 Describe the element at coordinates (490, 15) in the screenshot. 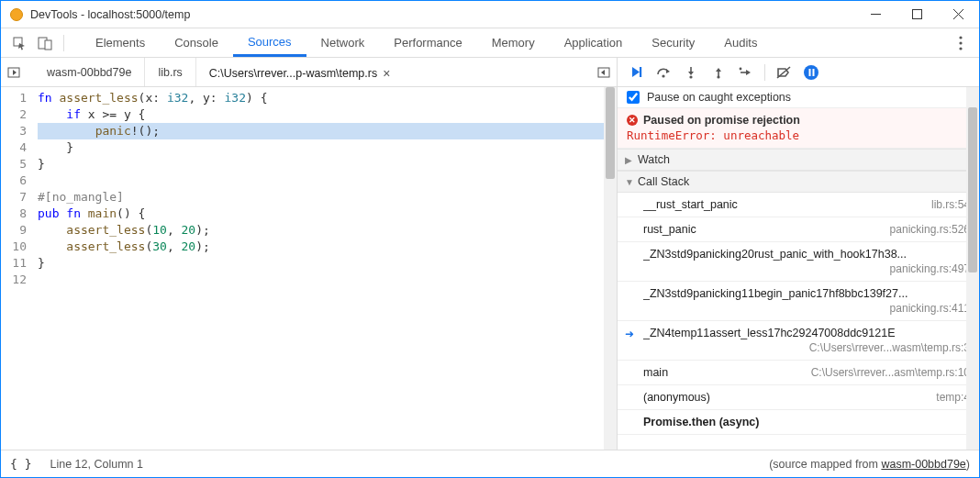

I see `window-titlebar: DevTools - localhost:5000/temp` at that location.